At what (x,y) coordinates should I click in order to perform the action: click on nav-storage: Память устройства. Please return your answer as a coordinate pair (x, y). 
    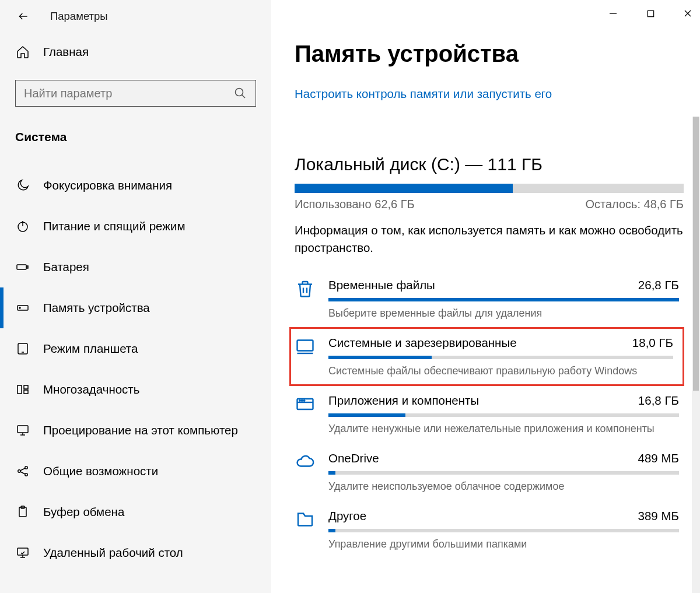
    Looking at the image, I should click on (135, 308).